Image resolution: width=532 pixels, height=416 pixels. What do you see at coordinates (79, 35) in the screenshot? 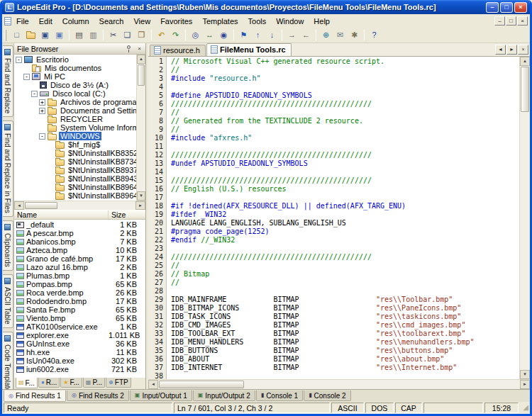
I see `print-button: ▤` at bounding box center [79, 35].